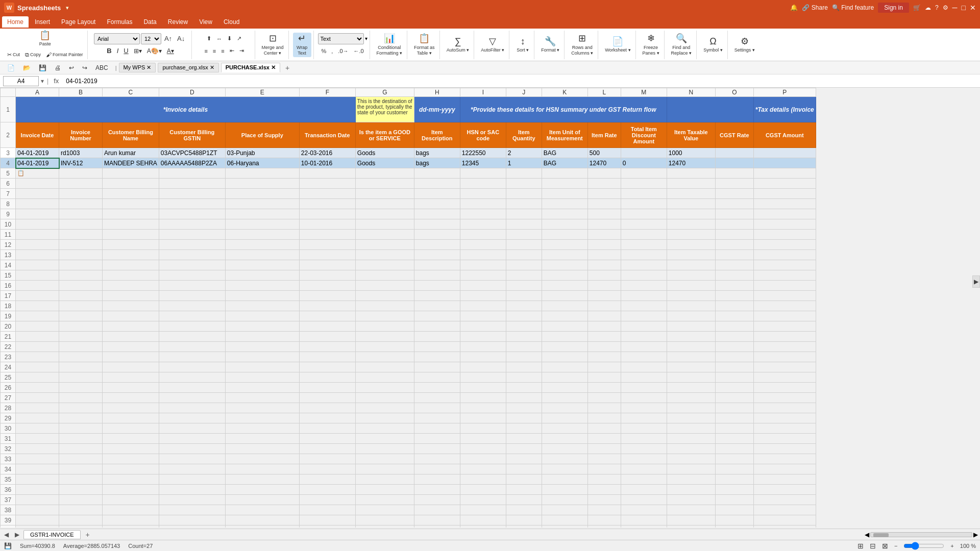 This screenshot has width=980, height=551. Describe the element at coordinates (483, 163) in the screenshot. I see `cell-I4: 12345` at that location.